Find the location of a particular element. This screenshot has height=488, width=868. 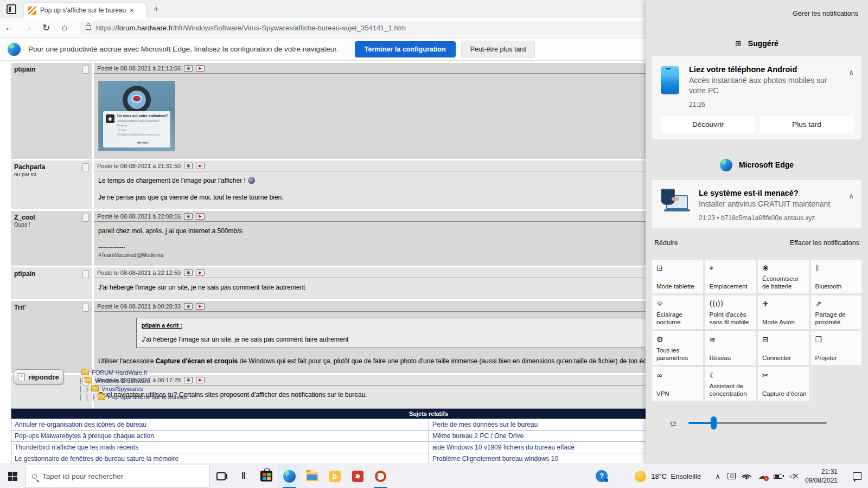

taskbar-clock: 21:31 09/08/2021 is located at coordinates (821, 476).